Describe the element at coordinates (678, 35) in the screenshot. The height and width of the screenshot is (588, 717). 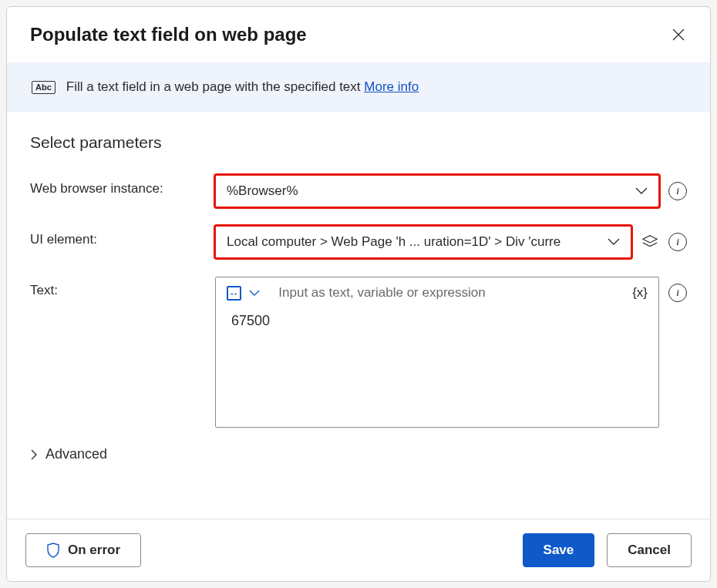
I see `close-button` at that location.